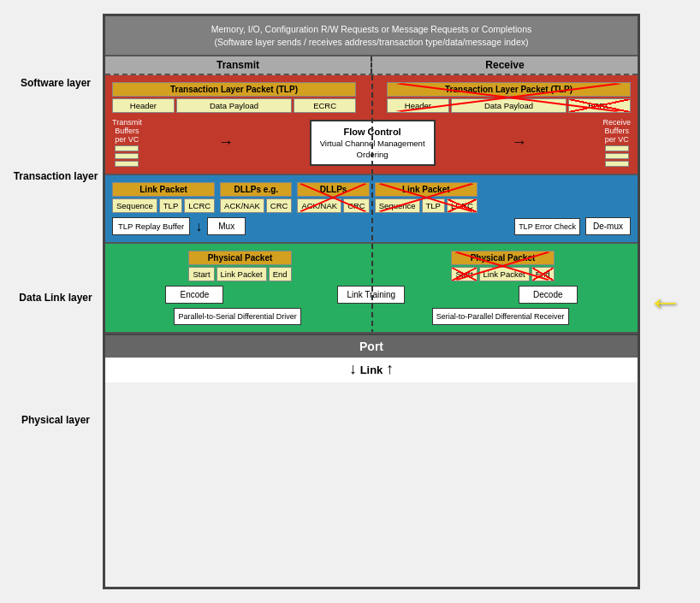  I want to click on arrow-down-1: ↓, so click(199, 227).